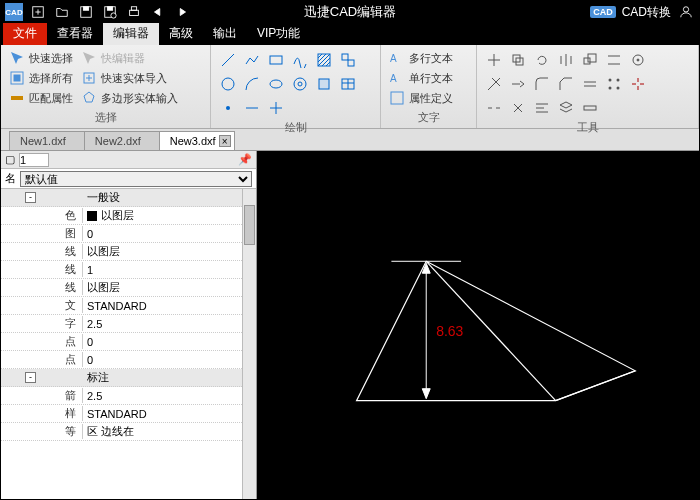 Image resolution: width=700 pixels, height=500 pixels. I want to click on ribbon-label-draw: 绘制, so click(296, 128).